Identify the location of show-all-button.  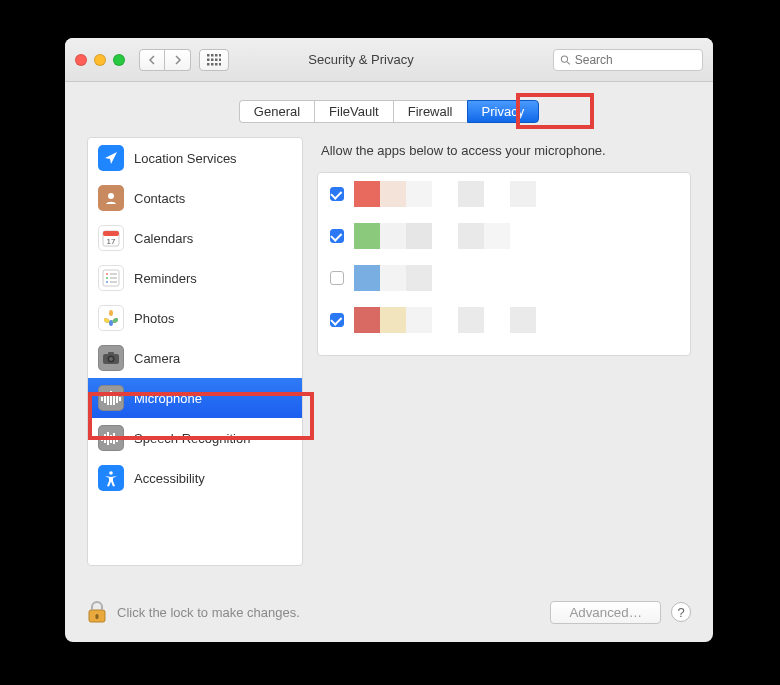
(214, 60).